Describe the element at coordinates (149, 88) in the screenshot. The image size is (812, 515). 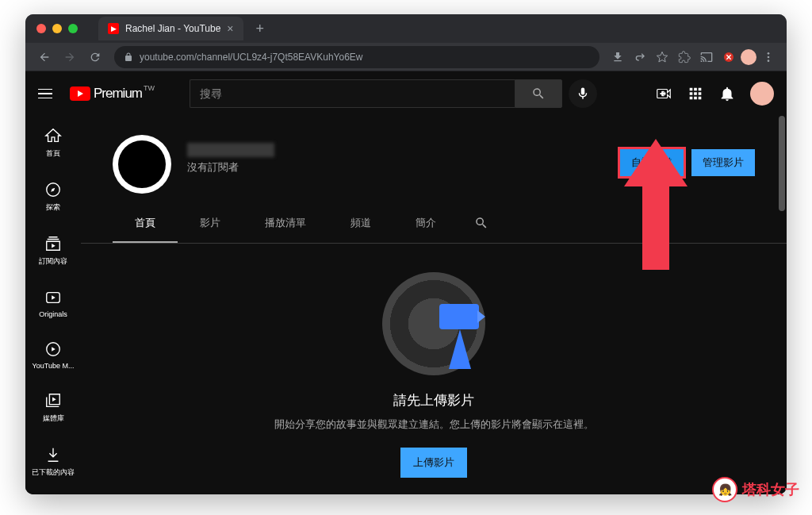
I see `region-label: TW` at that location.